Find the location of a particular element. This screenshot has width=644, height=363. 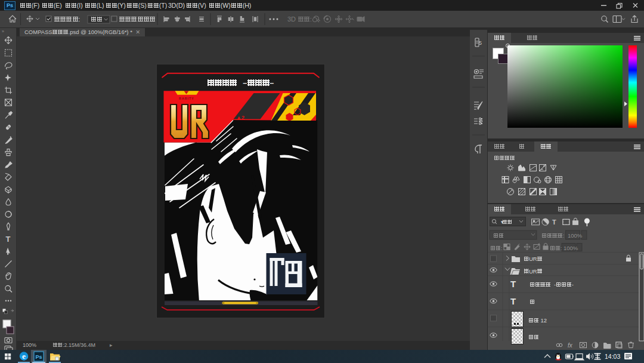

svg-text: fx is located at coordinates (570, 345).